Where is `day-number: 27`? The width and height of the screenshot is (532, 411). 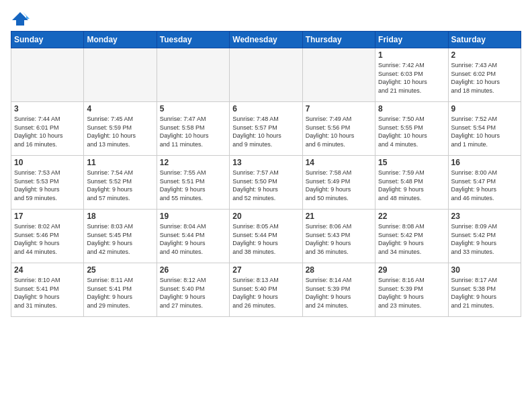 day-number: 27 is located at coordinates (266, 270).